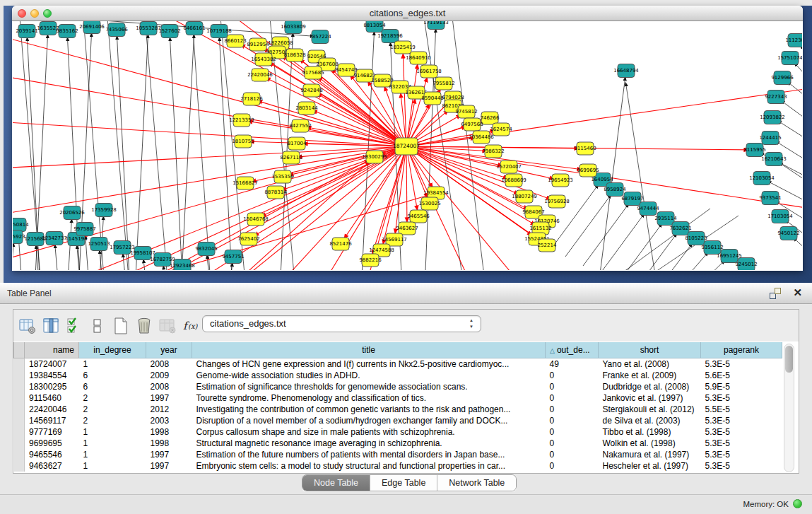  Describe the element at coordinates (52, 350) in the screenshot. I see `column-header-name: name` at that location.